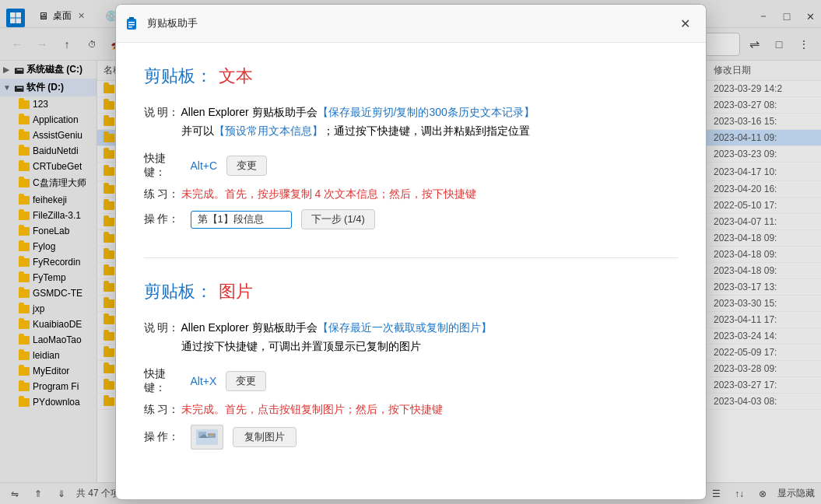 This screenshot has width=821, height=504. I want to click on image-exercise-row: 练 习： 未完成。首先，点击按钮复制图片；然后，按下快捷键, so click(411, 410).